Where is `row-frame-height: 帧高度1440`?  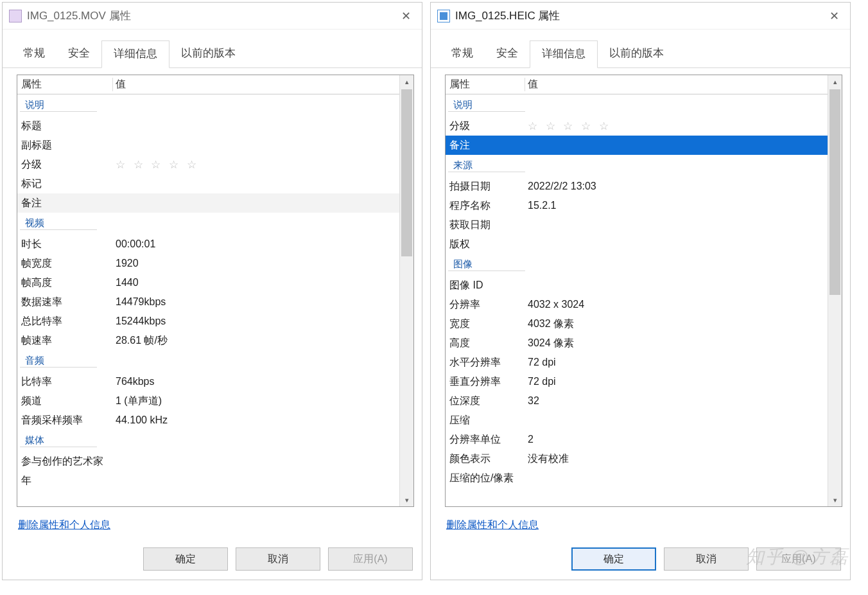 row-frame-height: 帧高度1440 is located at coordinates (208, 283).